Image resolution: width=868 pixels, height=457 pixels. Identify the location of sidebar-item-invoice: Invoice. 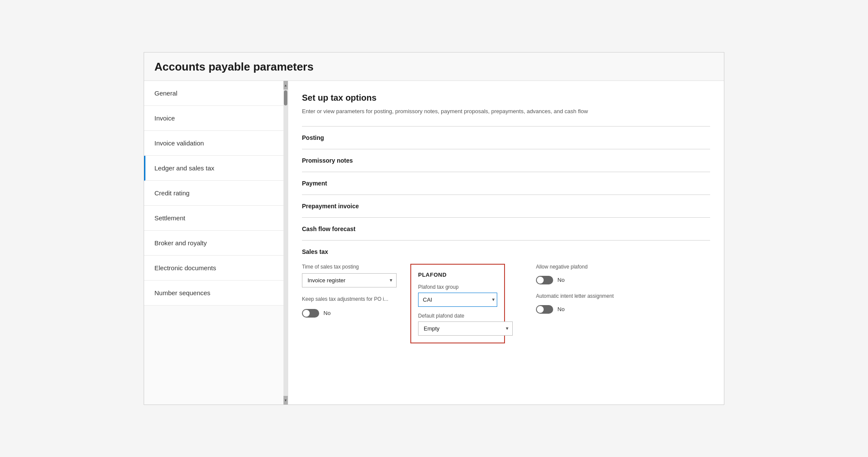
(214, 118).